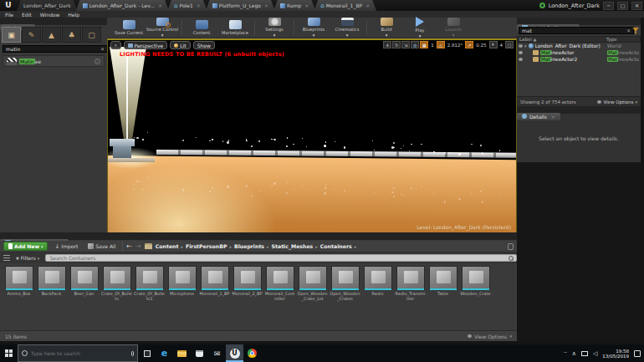 Image resolution: width=644 pixels, height=362 pixels. Describe the element at coordinates (84, 281) in the screenshot. I see `asset-tile: Beer_Can` at that location.